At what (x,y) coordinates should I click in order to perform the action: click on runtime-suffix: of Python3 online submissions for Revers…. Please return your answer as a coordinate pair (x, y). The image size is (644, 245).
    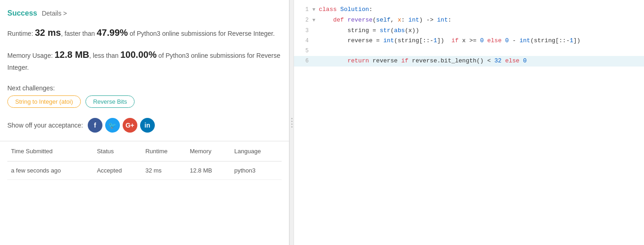
    Looking at the image, I should click on (201, 33).